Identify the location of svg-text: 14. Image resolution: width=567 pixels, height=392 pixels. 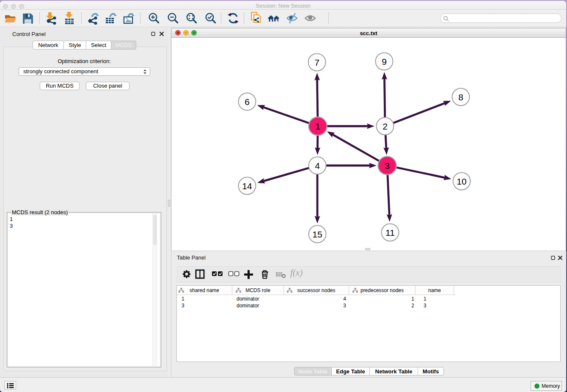
(247, 186).